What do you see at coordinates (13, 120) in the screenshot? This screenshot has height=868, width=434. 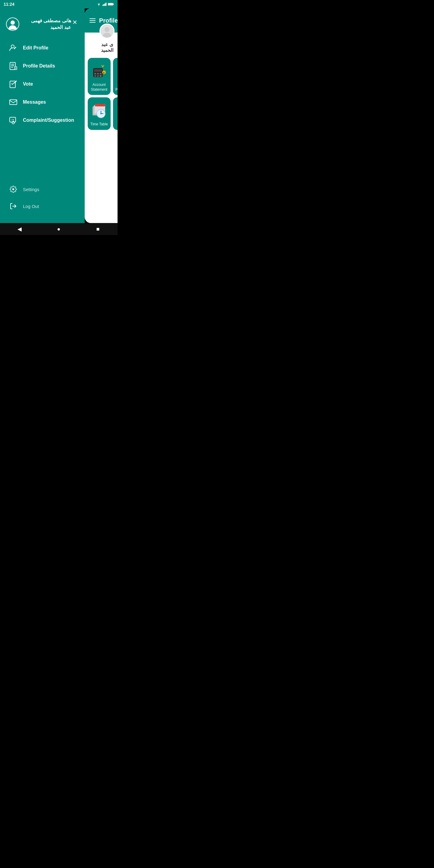 I see `complaint-icon: ?` at bounding box center [13, 120].